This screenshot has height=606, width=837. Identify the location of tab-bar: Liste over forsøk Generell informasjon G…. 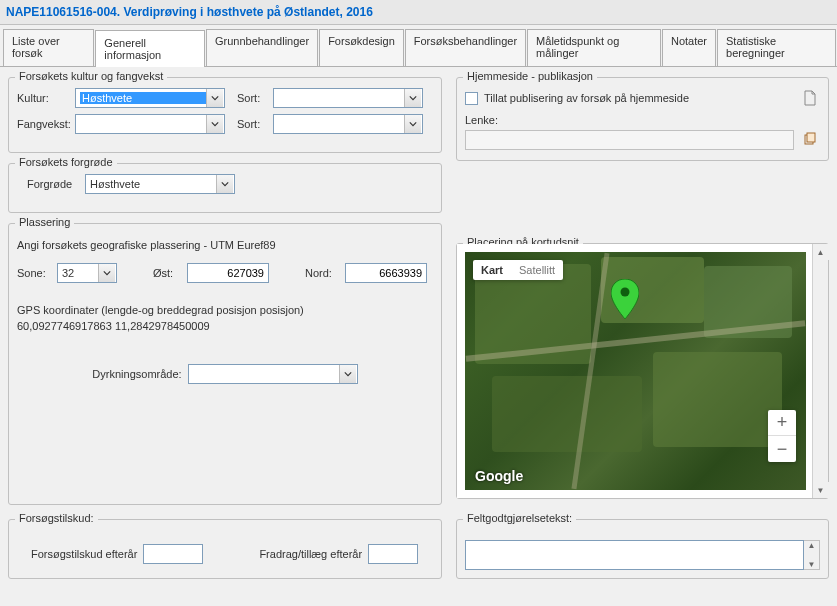
(418, 46).